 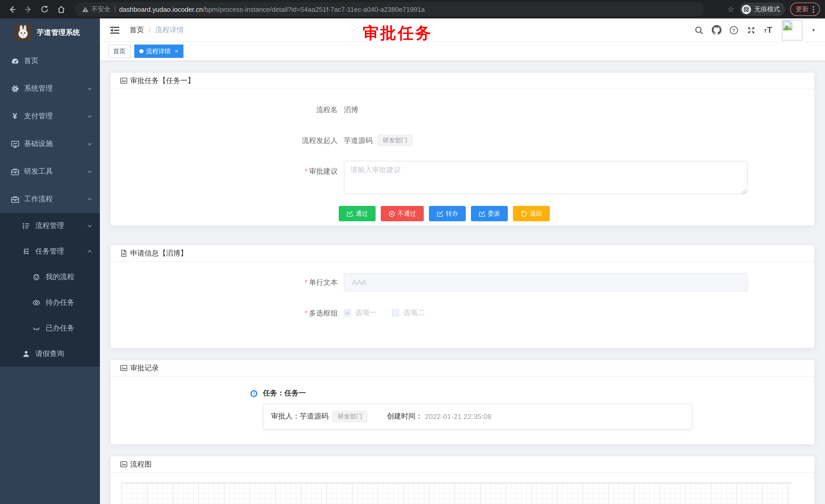 What do you see at coordinates (546, 141) in the screenshot?
I see `field-initiator: 流程发起人 芋道源码 研发部门` at bounding box center [546, 141].